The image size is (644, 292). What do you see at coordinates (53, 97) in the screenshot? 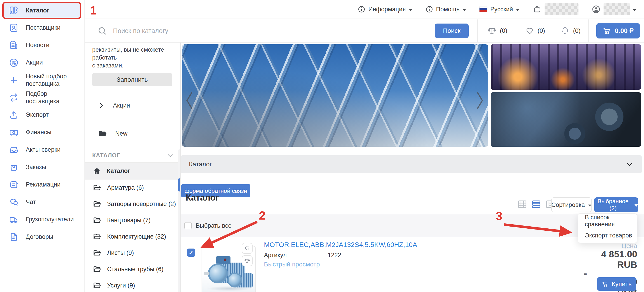
I see `sidebar-item-label: Подбор поставщика` at bounding box center [53, 97].